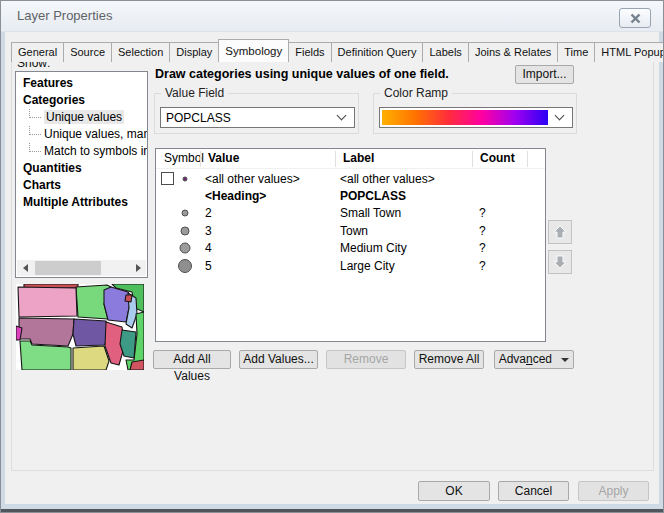 The image size is (664, 513). Describe the element at coordinates (68, 268) in the screenshot. I see `scrollbar-thumb` at that location.